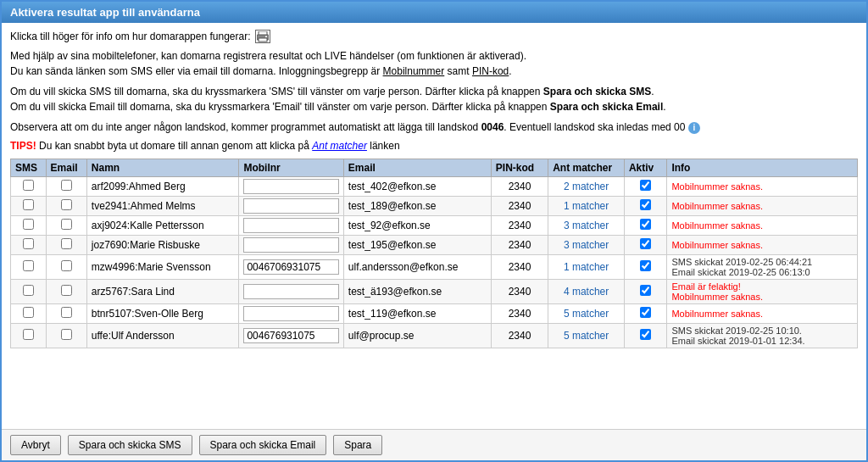 The image size is (868, 462). Describe the element at coordinates (66, 168) in the screenshot. I see `col-header-email: Email` at that location.